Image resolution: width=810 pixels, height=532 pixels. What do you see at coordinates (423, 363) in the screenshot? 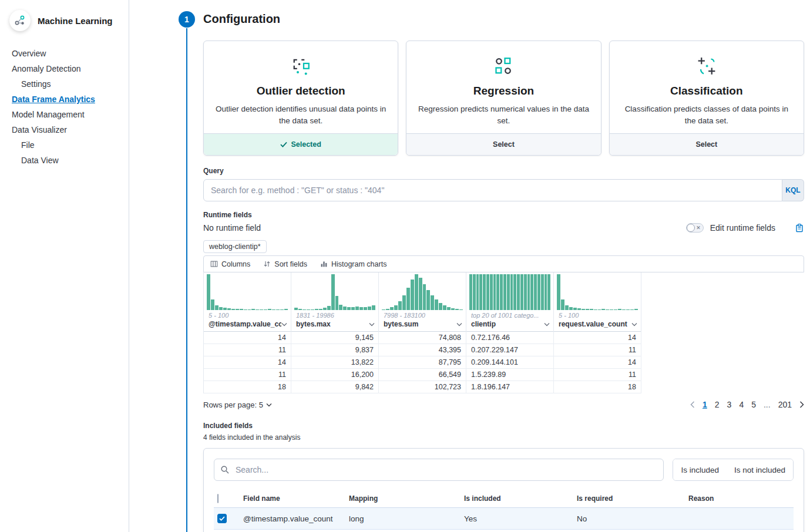
I see `grid-cell: 87,795` at bounding box center [423, 363].